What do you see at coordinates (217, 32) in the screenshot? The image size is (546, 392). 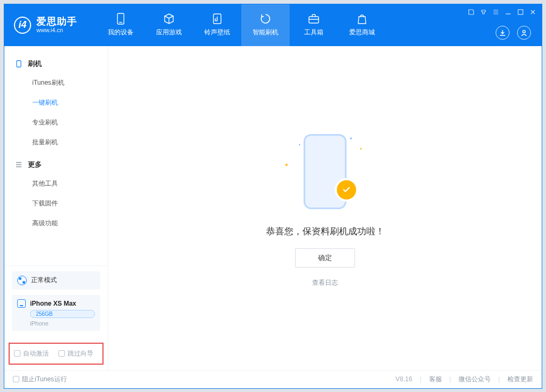 I see `tab-label: 铃声壁纸` at bounding box center [217, 32].